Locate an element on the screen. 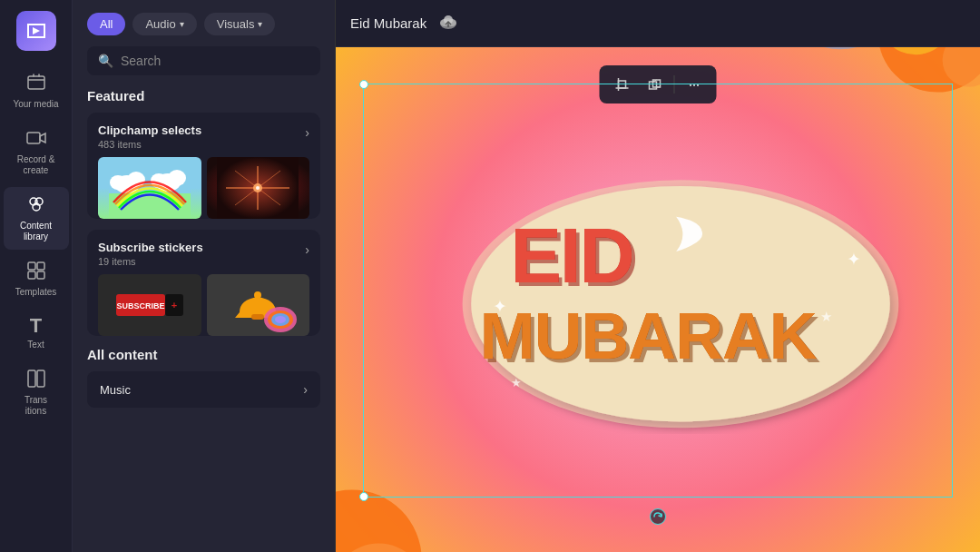 The image size is (980, 552). thumbnail-bell is located at coordinates (259, 305).